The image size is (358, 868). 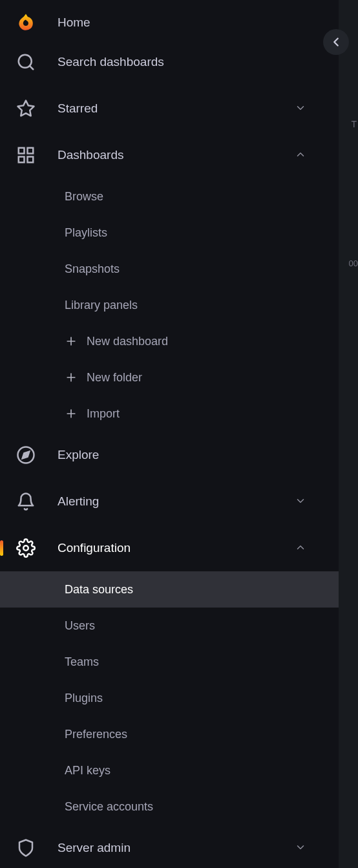 I want to click on sub-label: Service accounts, so click(x=109, y=807).